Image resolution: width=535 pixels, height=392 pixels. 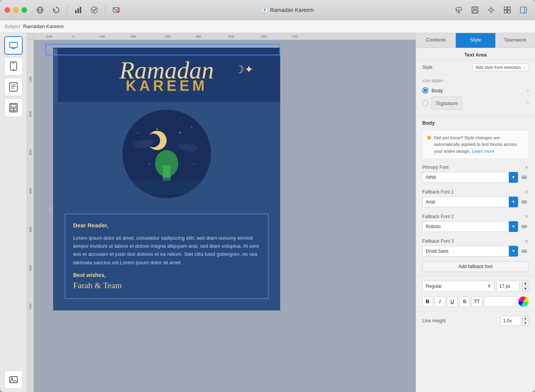 What do you see at coordinates (7, 10) in the screenshot?
I see `close-button` at bounding box center [7, 10].